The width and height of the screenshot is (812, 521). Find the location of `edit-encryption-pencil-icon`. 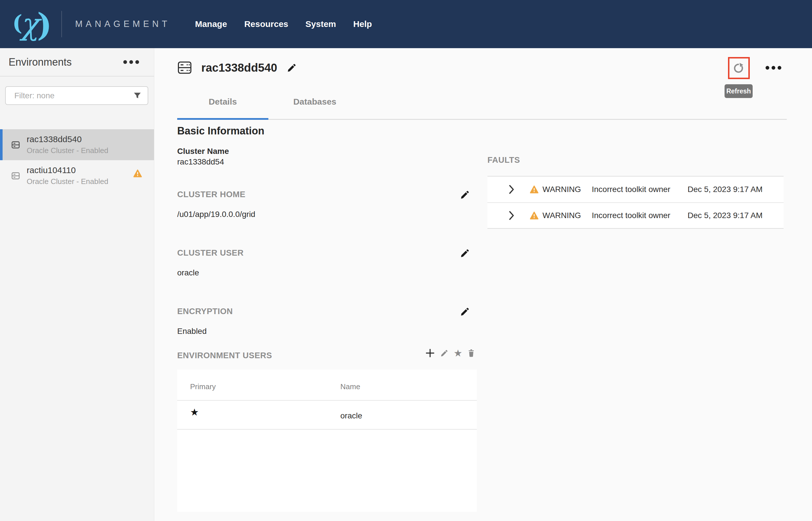

edit-encryption-pencil-icon is located at coordinates (465, 311).